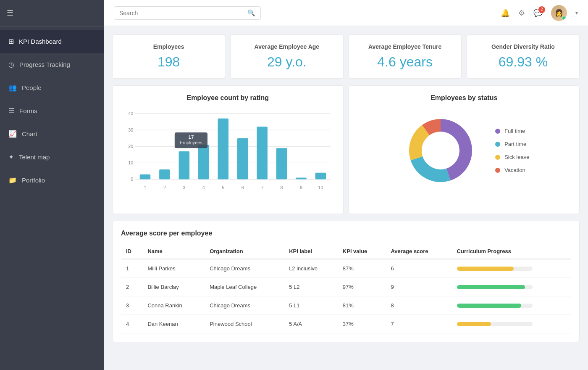 Image resolution: width=588 pixels, height=370 pixels. I want to click on sidebar-item-kpi-dashboard: ⊞ KPI Dashboard, so click(52, 41).